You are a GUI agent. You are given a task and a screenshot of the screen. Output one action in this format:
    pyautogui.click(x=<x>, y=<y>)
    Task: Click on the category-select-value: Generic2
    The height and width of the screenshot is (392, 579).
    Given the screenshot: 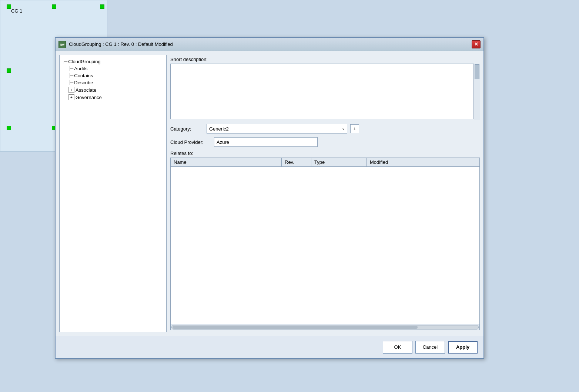 What is the action you would take?
    pyautogui.click(x=275, y=129)
    